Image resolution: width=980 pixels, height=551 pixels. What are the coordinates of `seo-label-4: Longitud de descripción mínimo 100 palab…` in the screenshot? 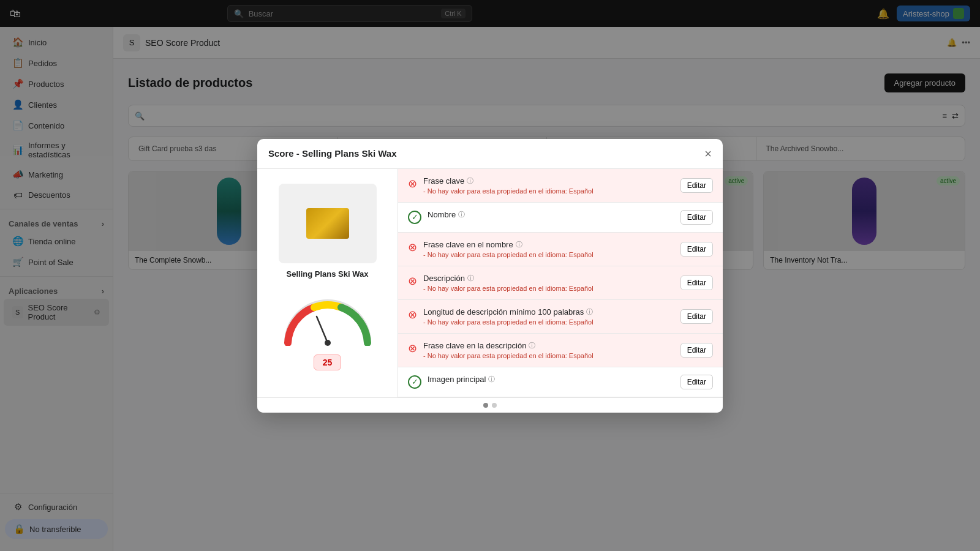 It's located at (549, 312).